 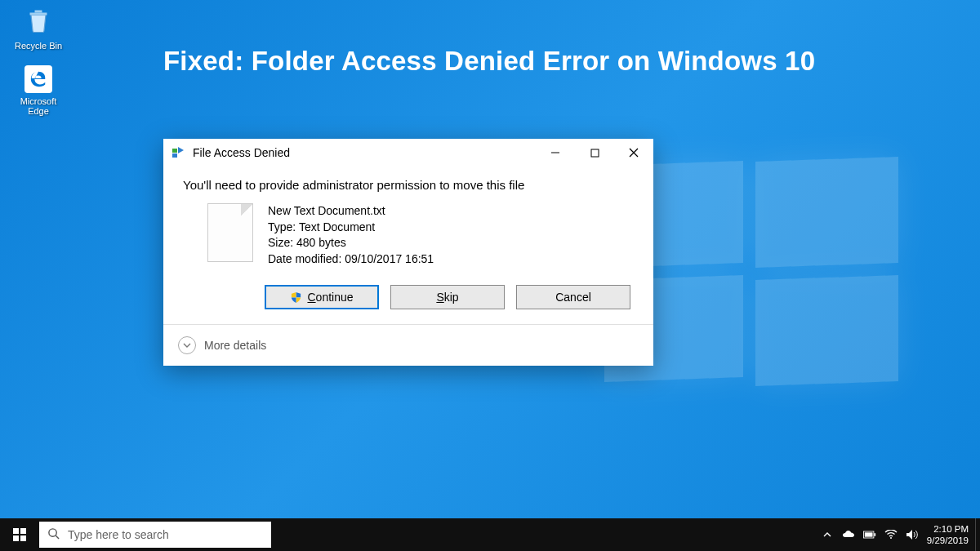 What do you see at coordinates (38, 21) in the screenshot?
I see `recycle-bin-icon` at bounding box center [38, 21].